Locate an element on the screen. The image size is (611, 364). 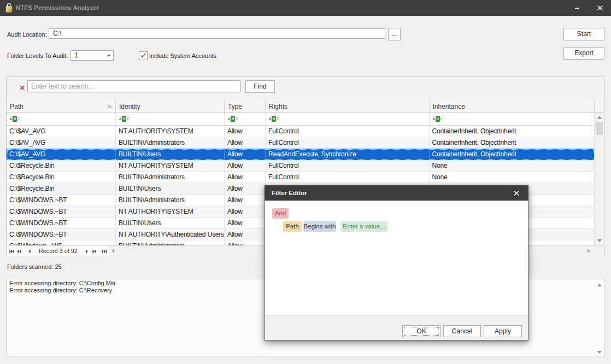
audit-location-label: Audit Location: is located at coordinates (27, 34).